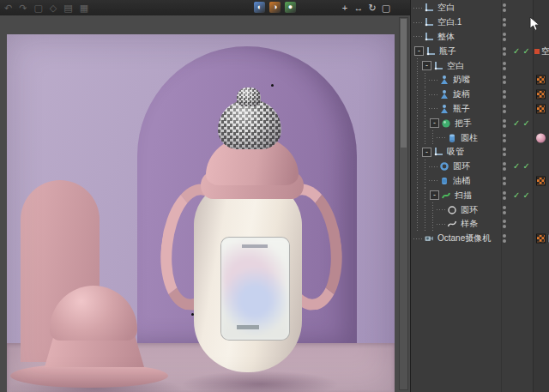 The width and height of the screenshot is (549, 392). I want to click on material-sphere-tag, so click(540, 137).